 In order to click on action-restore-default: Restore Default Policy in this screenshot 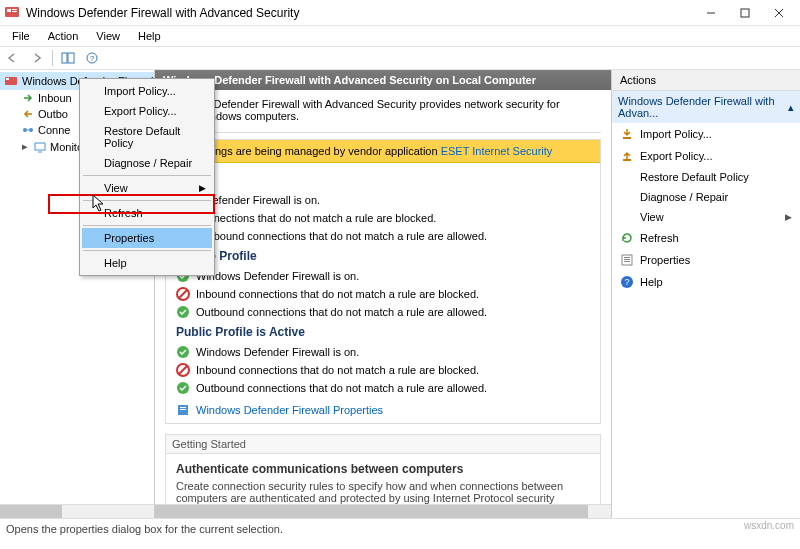, I will do `click(706, 177)`.